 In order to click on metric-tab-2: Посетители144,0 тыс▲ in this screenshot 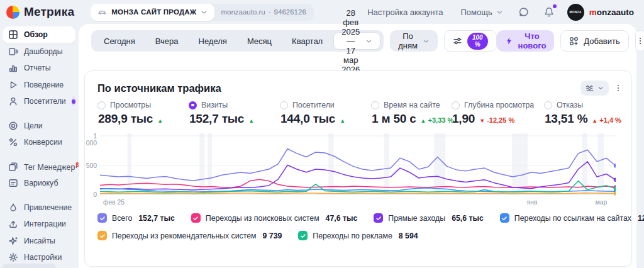, I will do `click(313, 113)`.